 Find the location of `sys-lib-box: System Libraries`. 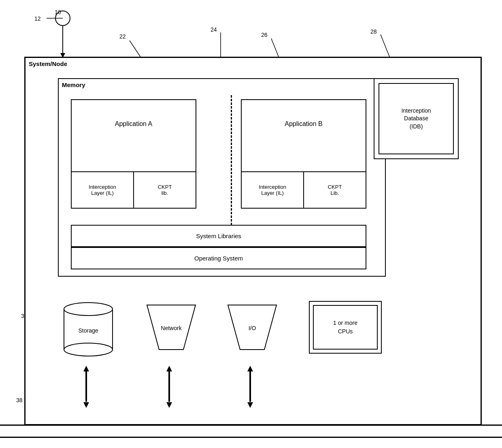

sys-lib-box: System Libraries is located at coordinates (219, 236).